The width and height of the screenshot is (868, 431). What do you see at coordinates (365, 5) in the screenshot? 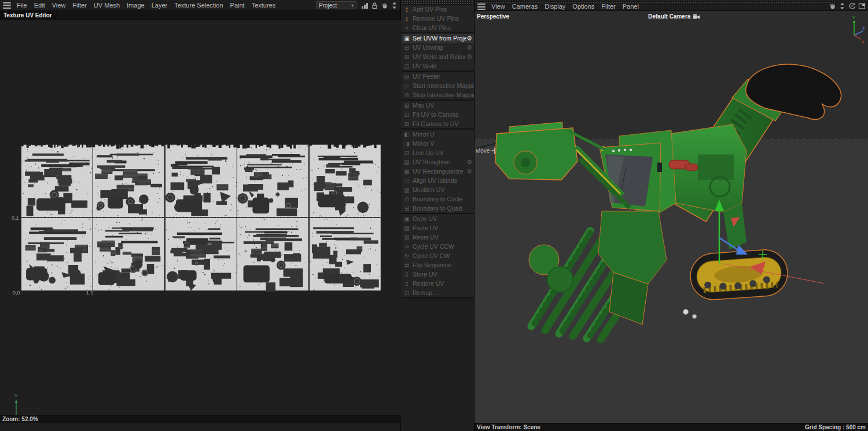
I see `histogram-icon` at bounding box center [365, 5].